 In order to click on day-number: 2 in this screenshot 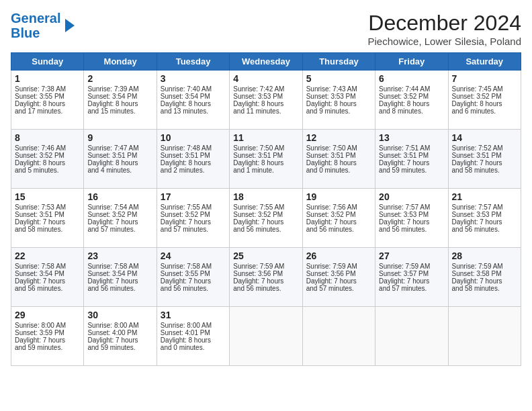, I will do `click(120, 79)`.